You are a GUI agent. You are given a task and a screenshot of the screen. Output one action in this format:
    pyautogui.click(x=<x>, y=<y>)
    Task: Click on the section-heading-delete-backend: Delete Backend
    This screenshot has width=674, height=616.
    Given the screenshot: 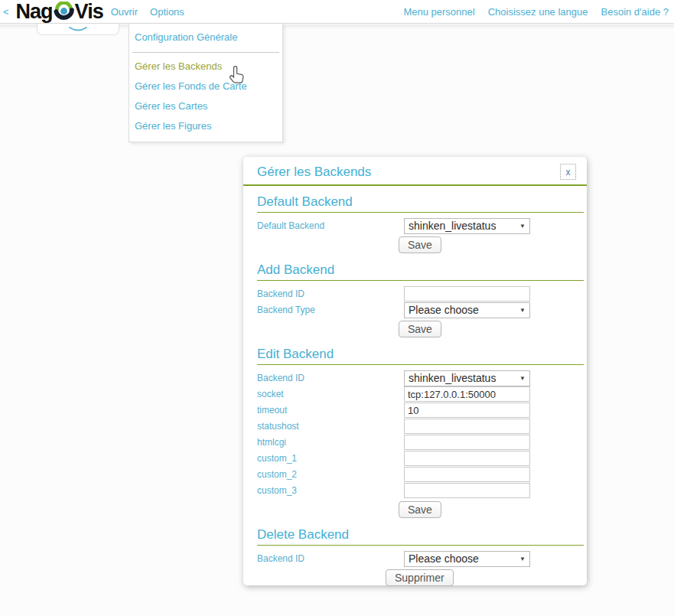 What is the action you would take?
    pyautogui.click(x=421, y=536)
    